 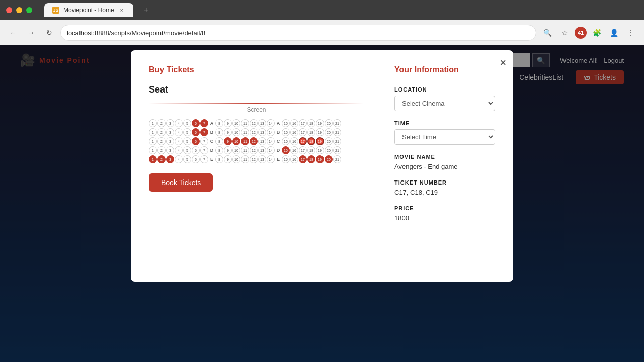 I want to click on seat-D2: 2, so click(x=162, y=150).